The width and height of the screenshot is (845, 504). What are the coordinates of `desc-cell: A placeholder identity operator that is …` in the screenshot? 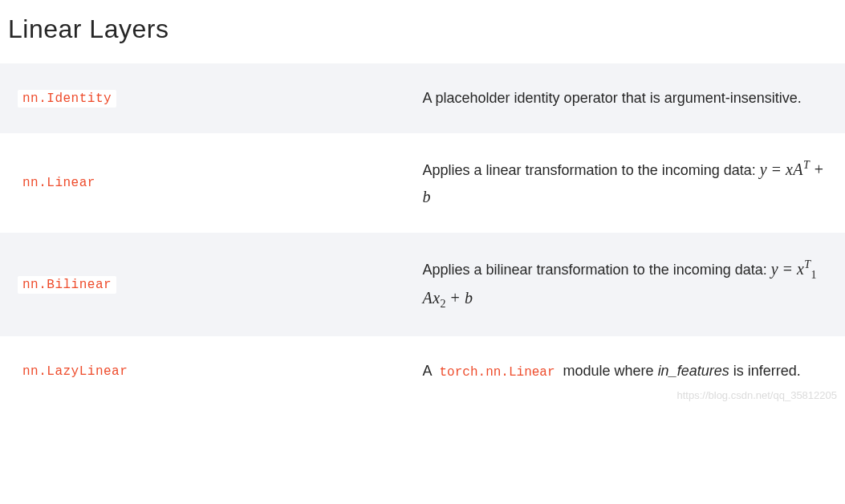 It's located at (626, 98).